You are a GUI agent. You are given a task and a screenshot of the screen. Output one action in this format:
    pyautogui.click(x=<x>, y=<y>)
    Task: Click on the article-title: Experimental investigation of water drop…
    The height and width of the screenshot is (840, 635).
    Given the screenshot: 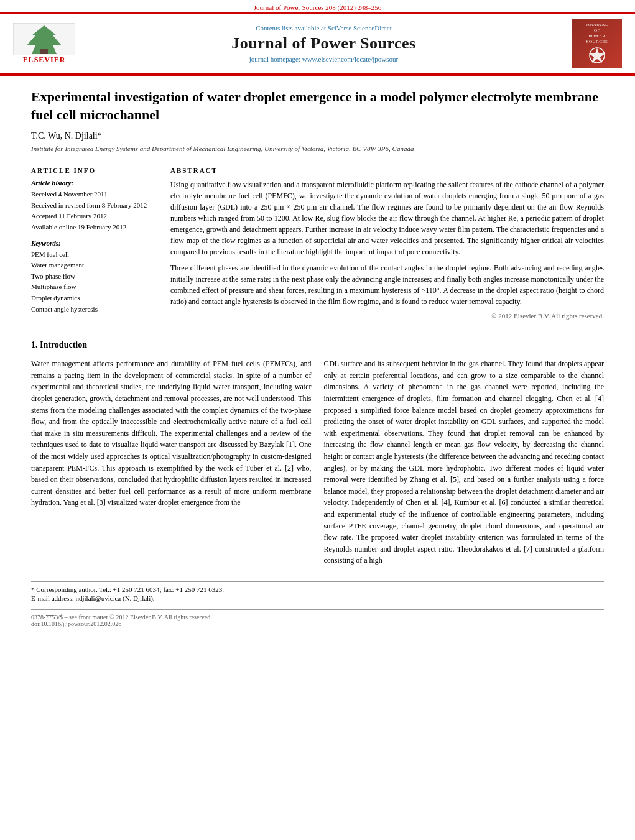 What is the action you would take?
    pyautogui.click(x=317, y=106)
    